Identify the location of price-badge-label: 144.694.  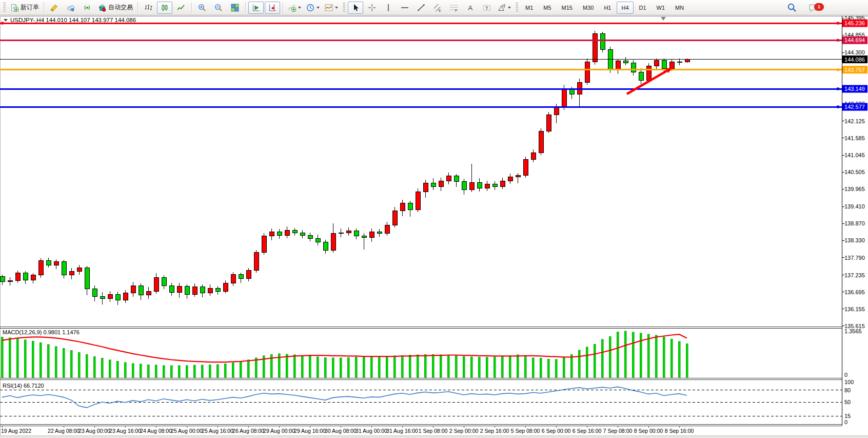
(855, 40).